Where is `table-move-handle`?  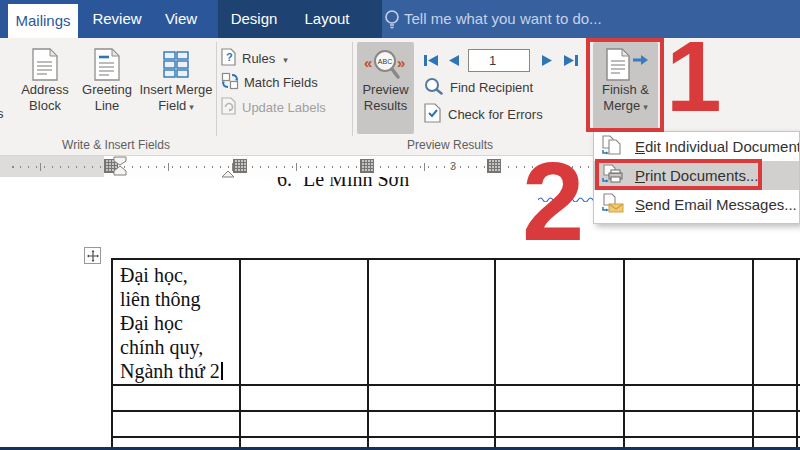 table-move-handle is located at coordinates (92, 256).